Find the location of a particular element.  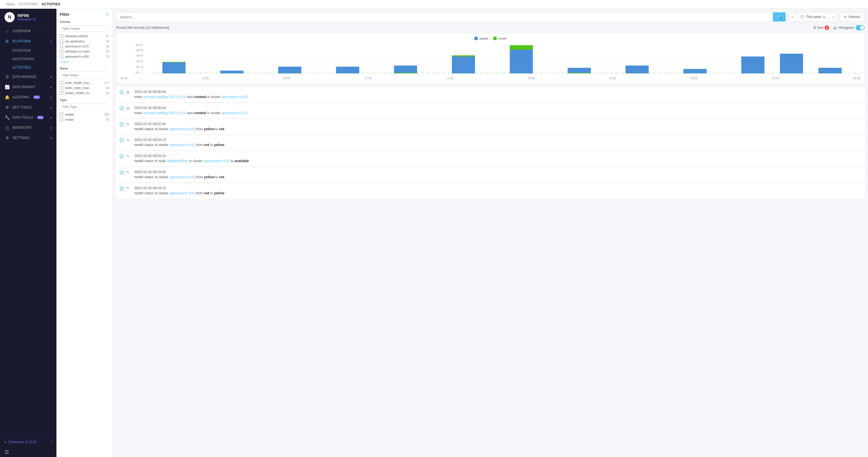

x-label-3: 17:00 is located at coordinates (369, 78).